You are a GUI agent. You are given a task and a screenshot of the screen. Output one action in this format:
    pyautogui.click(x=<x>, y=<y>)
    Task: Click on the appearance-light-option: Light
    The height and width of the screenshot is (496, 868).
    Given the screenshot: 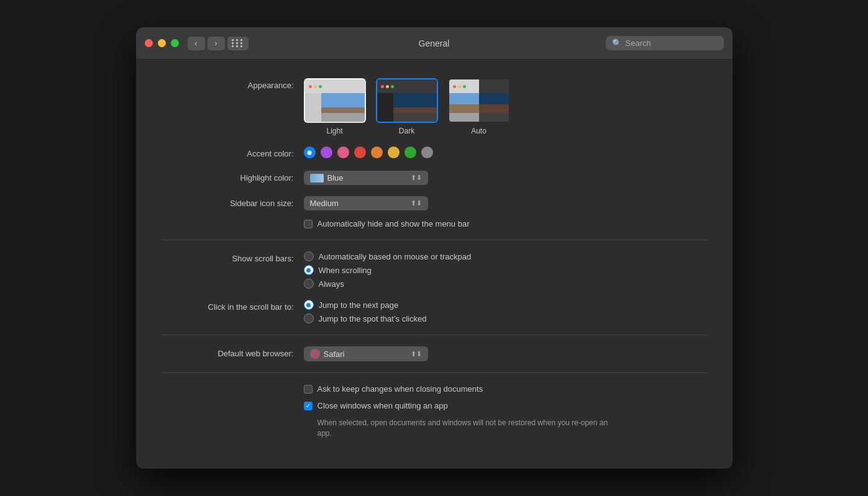 What is the action you would take?
    pyautogui.click(x=335, y=107)
    